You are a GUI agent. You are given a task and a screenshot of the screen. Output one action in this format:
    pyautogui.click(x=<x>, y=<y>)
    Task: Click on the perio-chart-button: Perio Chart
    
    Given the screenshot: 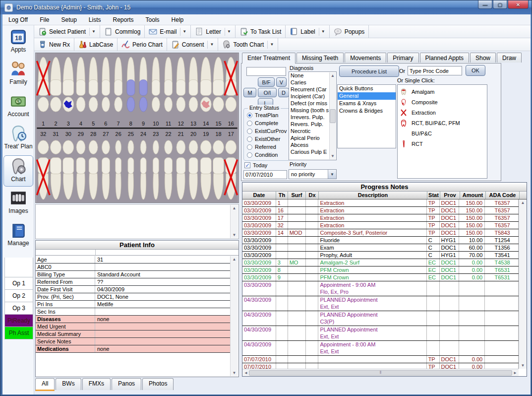 What is the action you would take?
    pyautogui.click(x=142, y=45)
    